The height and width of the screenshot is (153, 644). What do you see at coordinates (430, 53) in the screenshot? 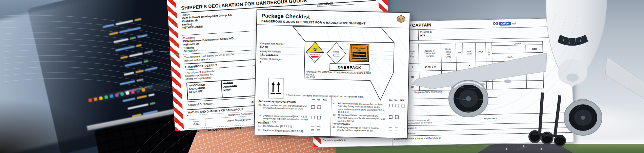
I see `table-header-cell: Net qty or Transp. Ind. per pkg` at bounding box center [430, 53].